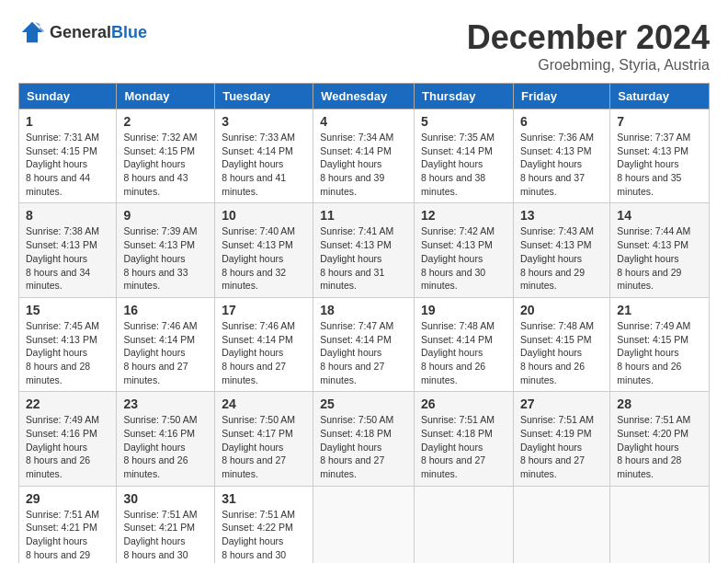  Describe the element at coordinates (463, 258) in the screenshot. I see `day-info: Sunrise: 7:42 AM Sunset: 4:13 PM Dayligh…` at that location.